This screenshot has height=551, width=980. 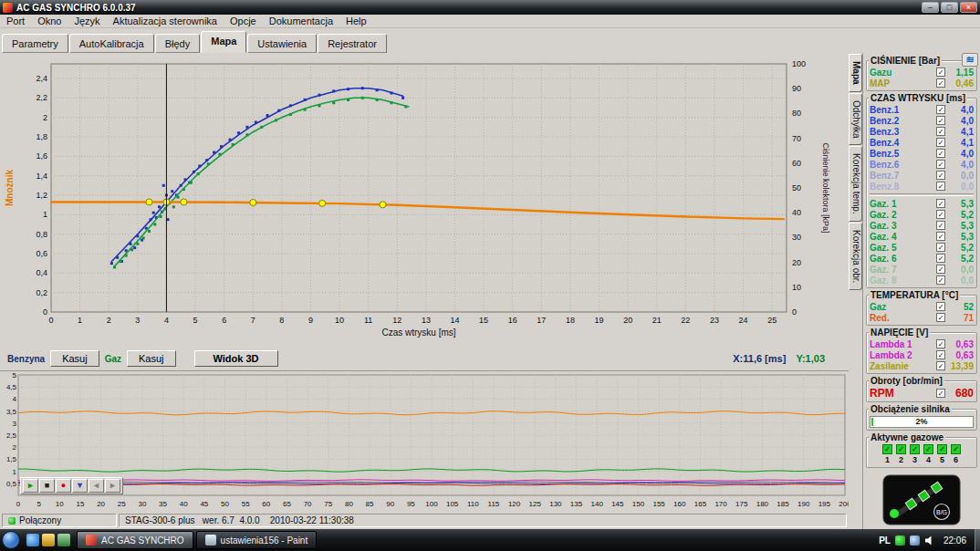 I want to click on svg-text: 0,8, so click(x=42, y=234).